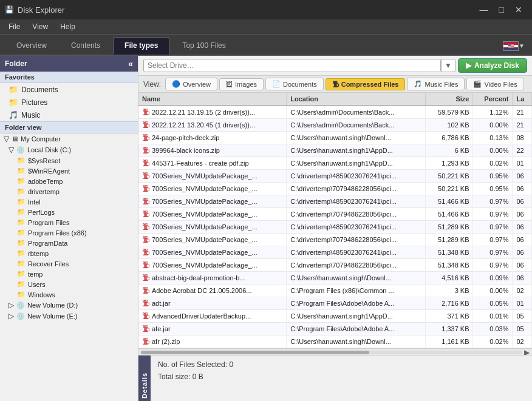  What do you see at coordinates (69, 171) in the screenshot?
I see `tree-winreagent: 📁 $WinREAgent` at bounding box center [69, 171].